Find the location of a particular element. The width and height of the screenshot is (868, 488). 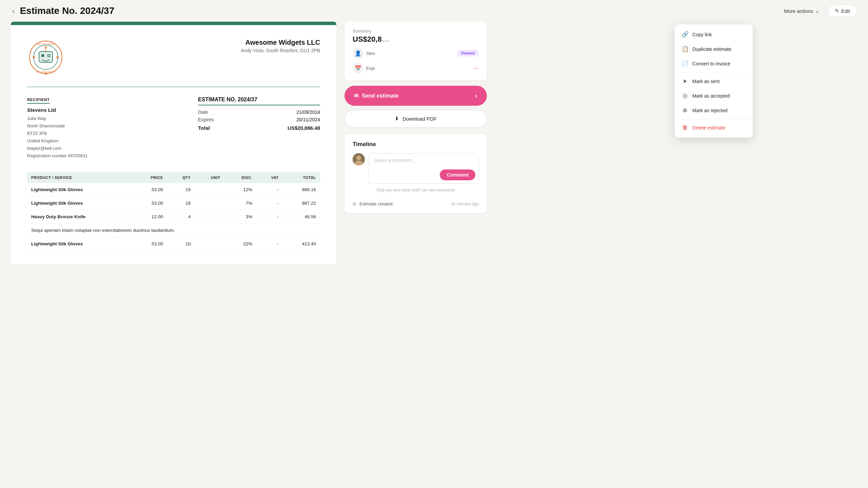

table-row: Lightweight Silk Gloves 53.00 10 22% - 4… is located at coordinates (174, 244).